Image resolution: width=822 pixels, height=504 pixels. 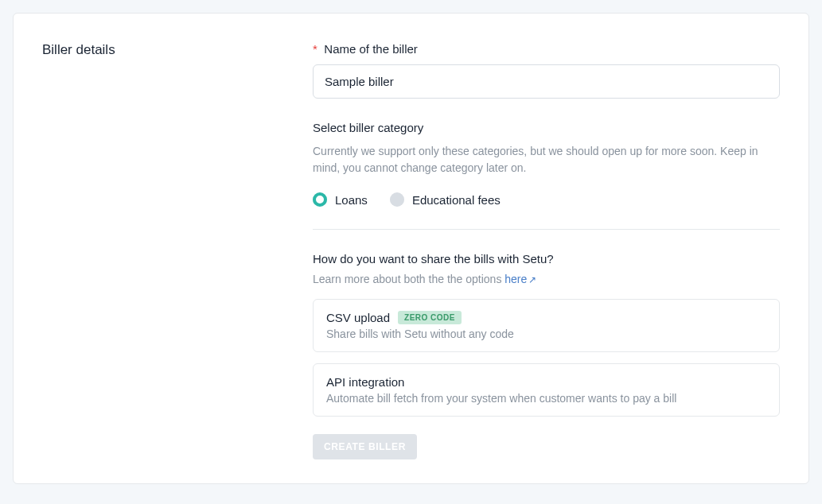 What do you see at coordinates (546, 160) in the screenshot?
I see `category-helper-text: Currently we support only these categori…` at bounding box center [546, 160].